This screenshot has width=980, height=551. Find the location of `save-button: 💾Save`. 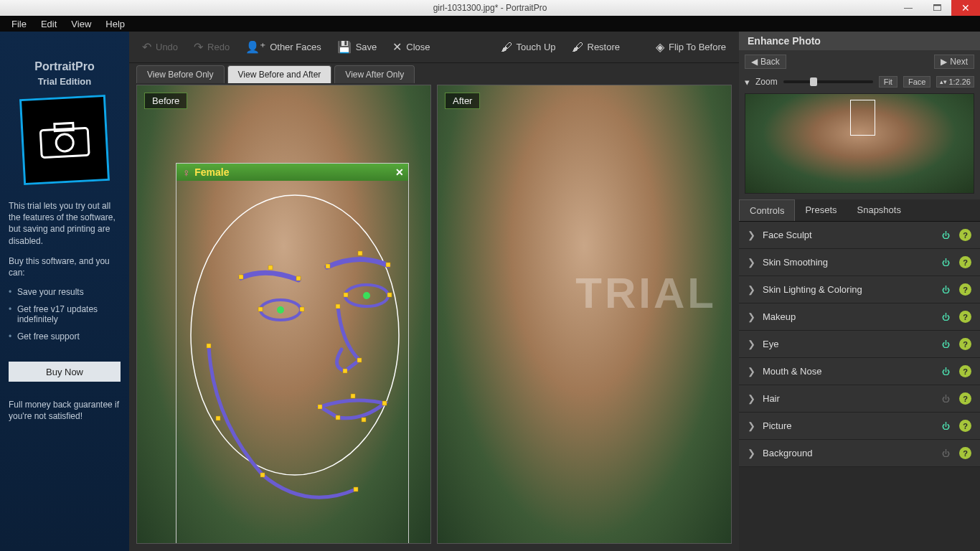

save-button: 💾Save is located at coordinates (357, 47).